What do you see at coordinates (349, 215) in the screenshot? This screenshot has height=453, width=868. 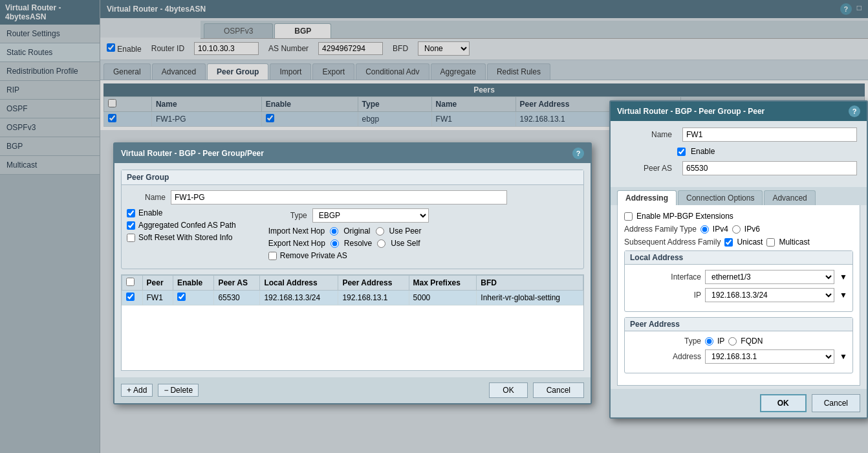 I see `type-row: Type EBGP` at bounding box center [349, 215].